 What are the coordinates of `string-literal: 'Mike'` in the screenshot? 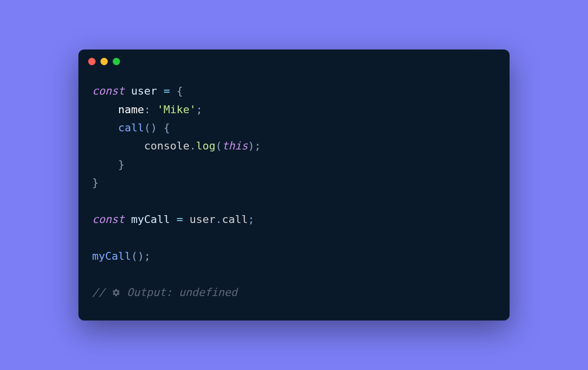 It's located at (176, 110).